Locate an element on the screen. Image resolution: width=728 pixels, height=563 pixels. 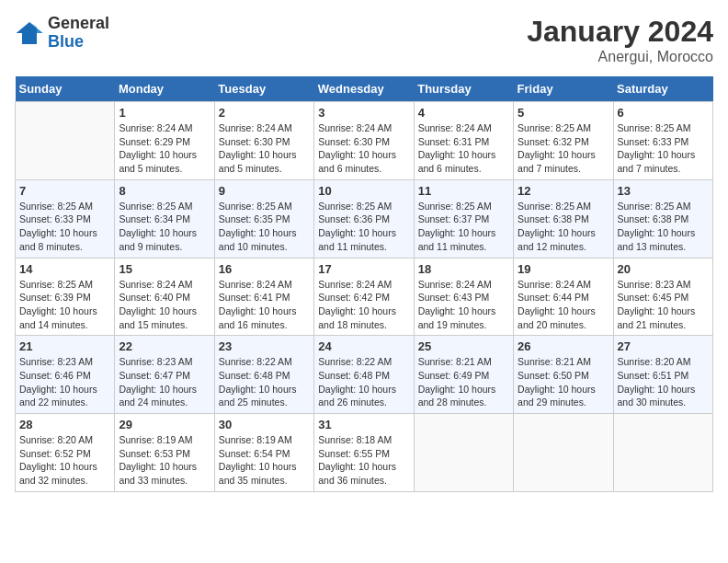
day-cell: 27Sunrise: 8:20 AMSunset: 6:51 PMDayligh… is located at coordinates (663, 375).